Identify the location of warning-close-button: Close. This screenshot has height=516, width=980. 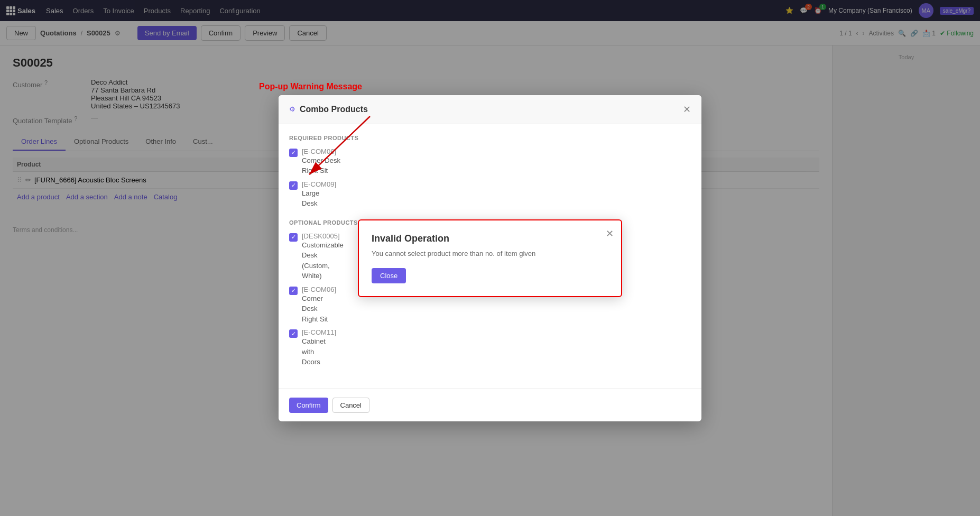
(389, 276).